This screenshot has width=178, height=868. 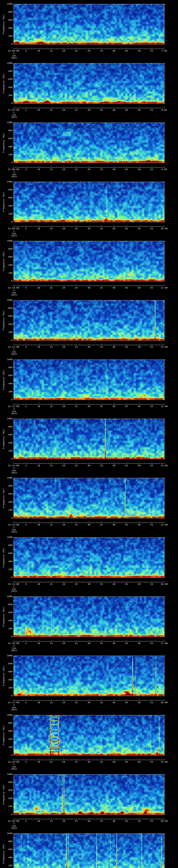 What do you see at coordinates (3, 439) in the screenshot?
I see `y-axis-title: Frequency (Hz)` at bounding box center [3, 439].